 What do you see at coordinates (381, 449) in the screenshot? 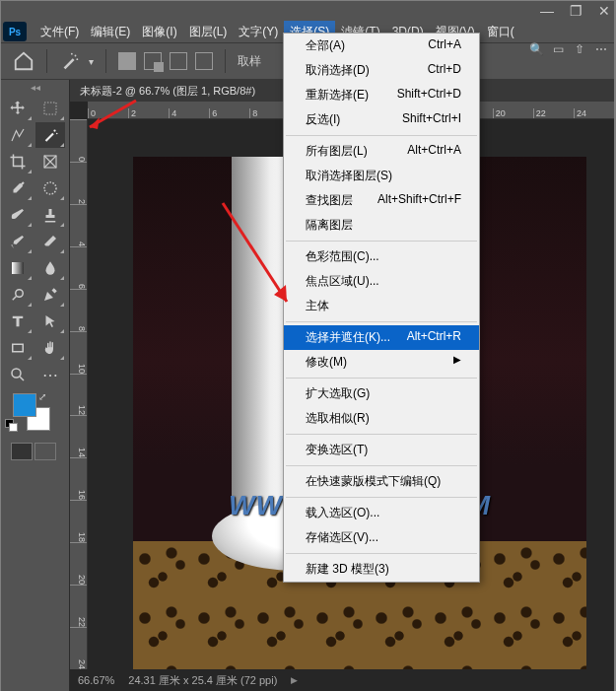
I see `menu-item: 变换选区(T)` at bounding box center [381, 449].